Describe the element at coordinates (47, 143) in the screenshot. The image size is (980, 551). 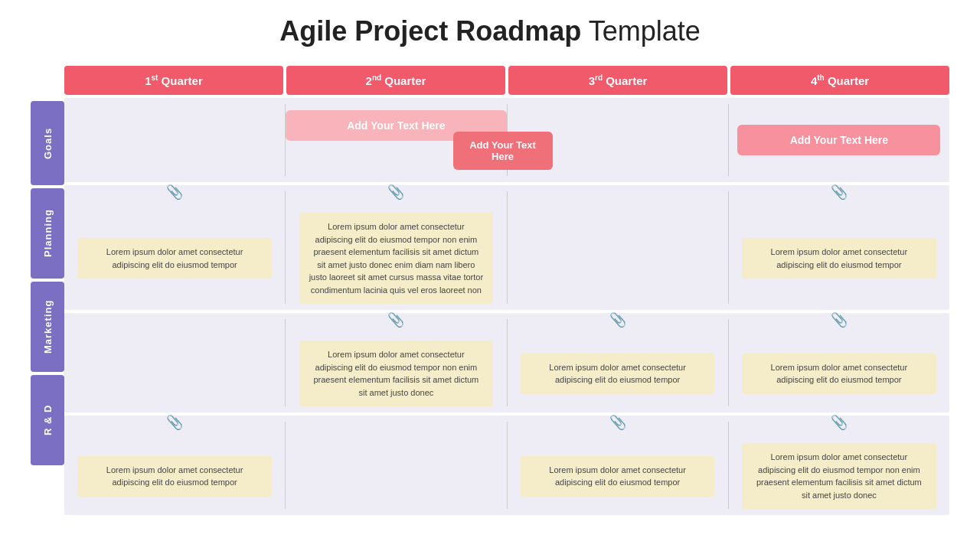
I see `goals-label: Goals` at that location.